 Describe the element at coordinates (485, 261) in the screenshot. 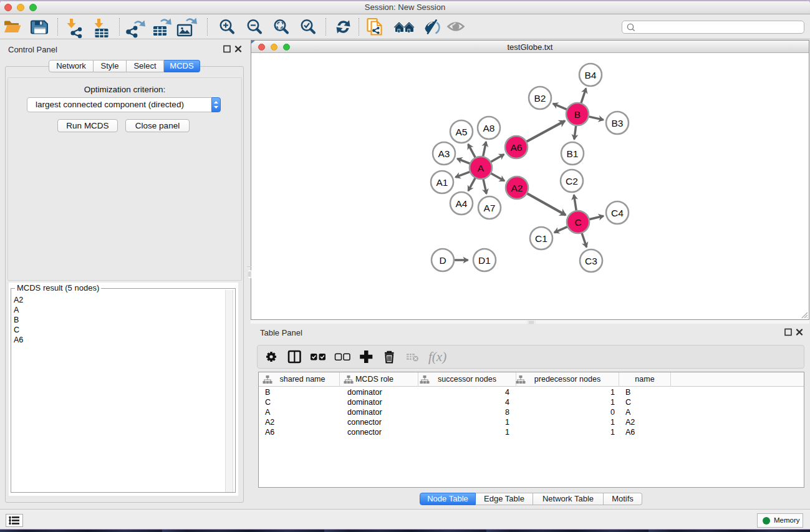

I see `svg-text: D1` at that location.